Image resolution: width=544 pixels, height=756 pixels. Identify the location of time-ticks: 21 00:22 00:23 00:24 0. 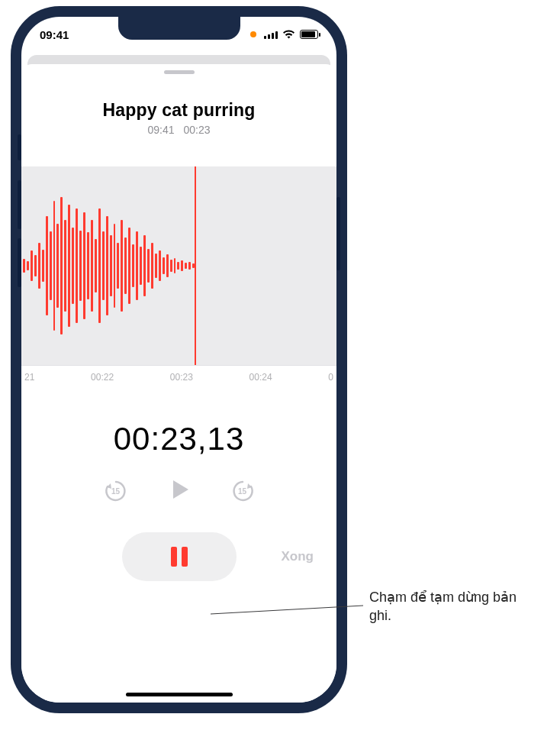
(179, 374).